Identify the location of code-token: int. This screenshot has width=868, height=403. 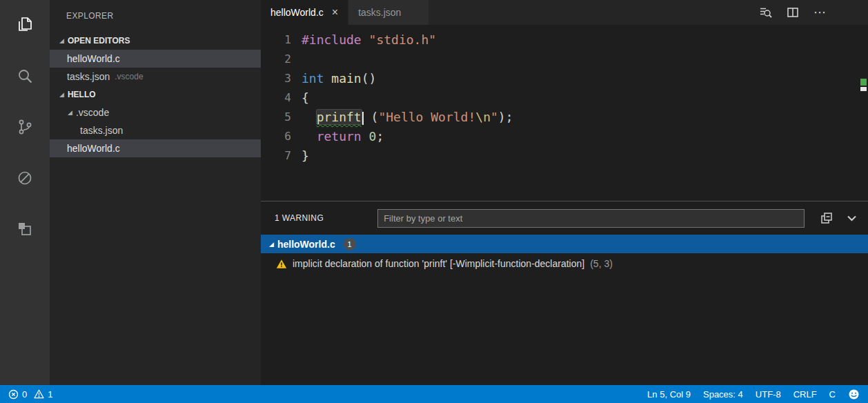
(313, 79).